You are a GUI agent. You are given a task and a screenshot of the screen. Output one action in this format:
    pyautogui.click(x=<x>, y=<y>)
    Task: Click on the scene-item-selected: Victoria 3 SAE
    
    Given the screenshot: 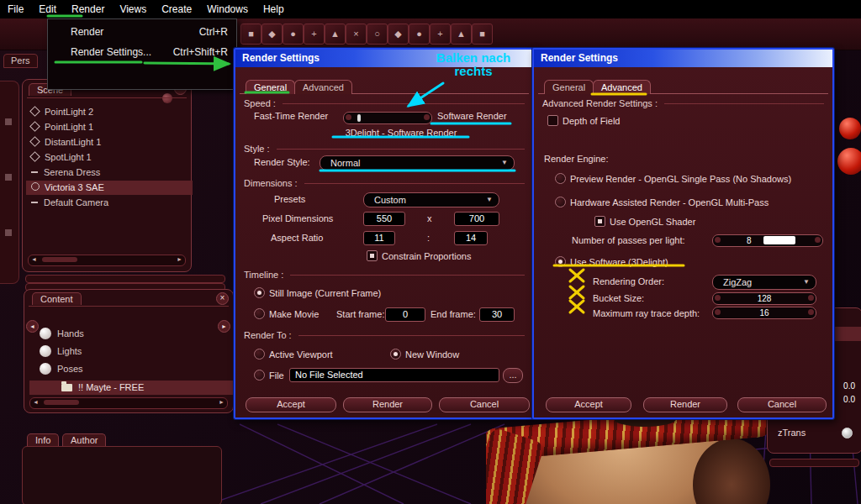 What is the action you would take?
    pyautogui.click(x=109, y=188)
    